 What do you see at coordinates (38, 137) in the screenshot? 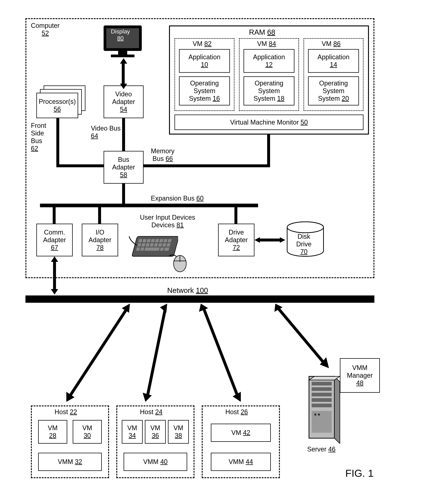
I see `fsb-label: FrontSideBus62` at bounding box center [38, 137].